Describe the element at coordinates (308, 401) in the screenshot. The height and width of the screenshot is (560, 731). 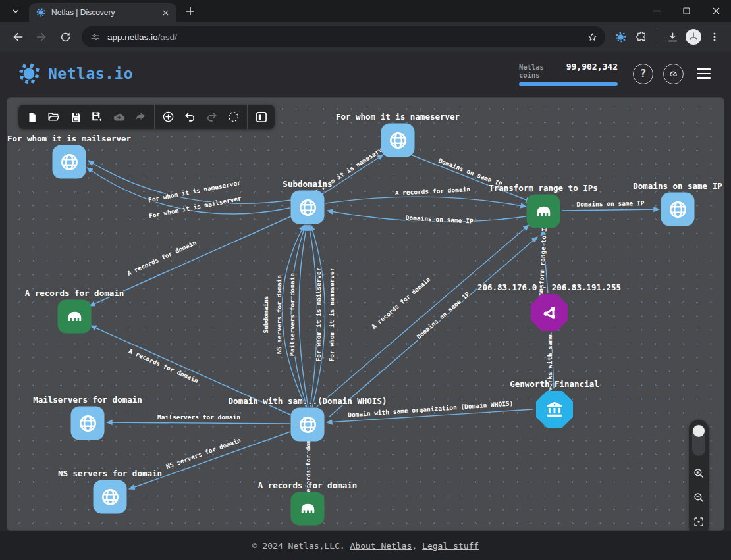
I see `node-label: Domain with sam...(Domain WHOIS)` at that location.